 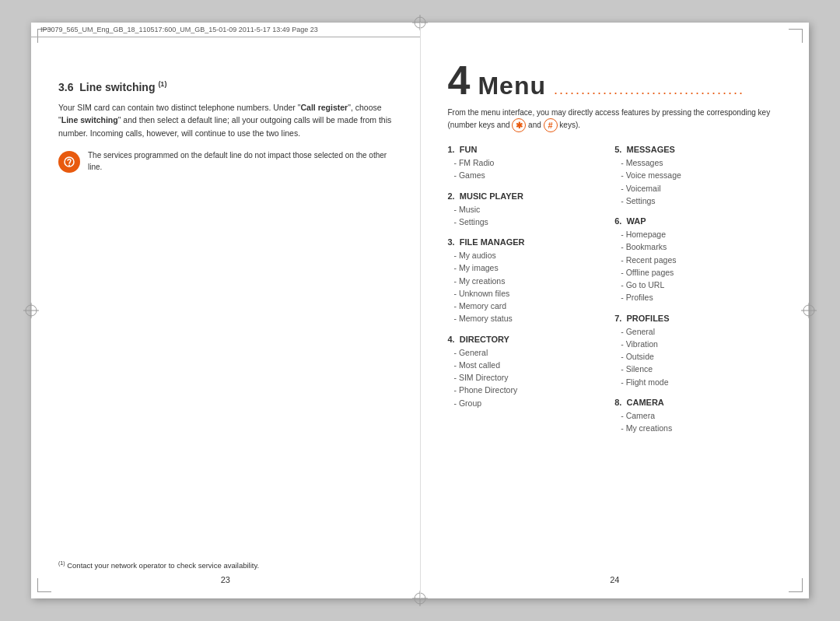 What do you see at coordinates (532, 268) in the screenshot?
I see `menu-item: My images` at bounding box center [532, 268].